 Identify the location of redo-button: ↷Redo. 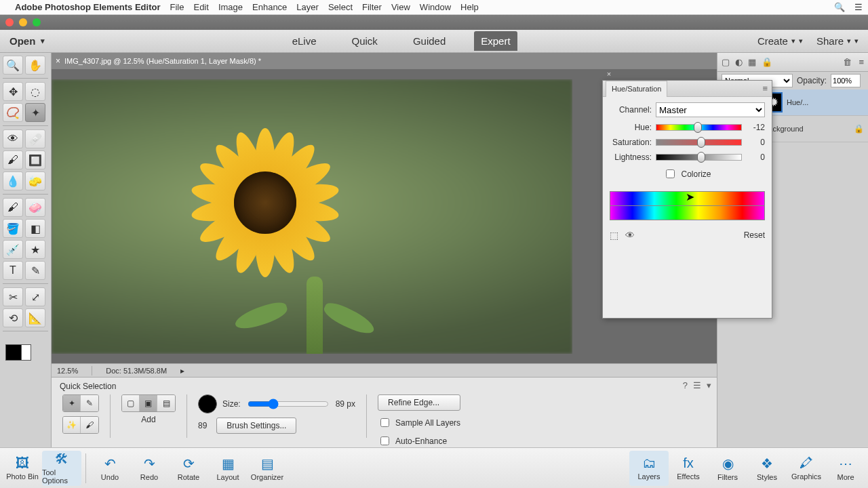
(149, 468).